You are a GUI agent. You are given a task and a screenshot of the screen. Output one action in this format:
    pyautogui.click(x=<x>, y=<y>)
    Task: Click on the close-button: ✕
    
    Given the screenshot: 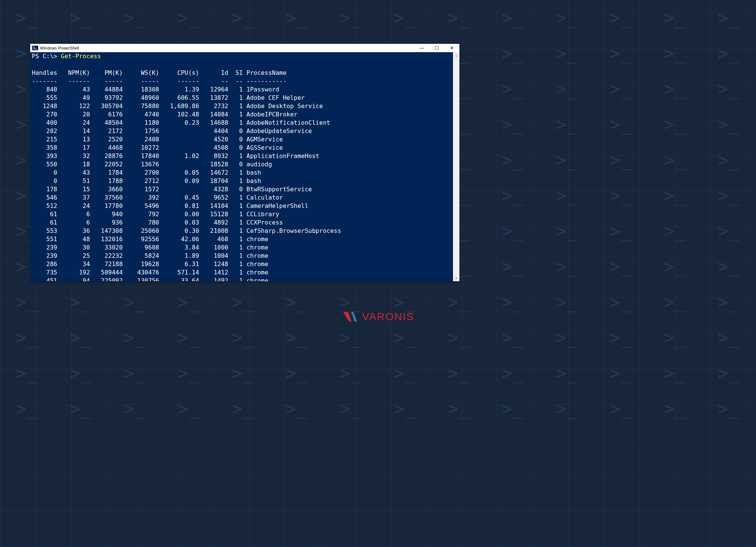 What is the action you would take?
    pyautogui.click(x=452, y=48)
    